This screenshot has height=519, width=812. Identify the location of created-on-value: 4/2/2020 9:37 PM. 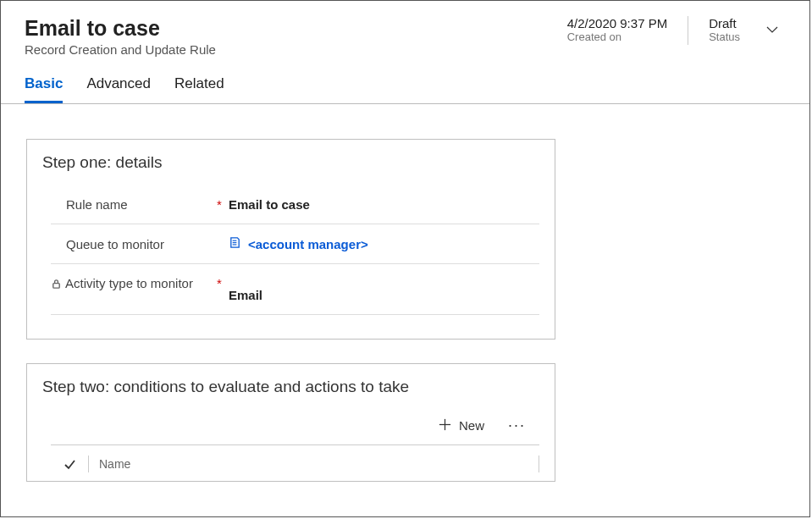
(617, 24).